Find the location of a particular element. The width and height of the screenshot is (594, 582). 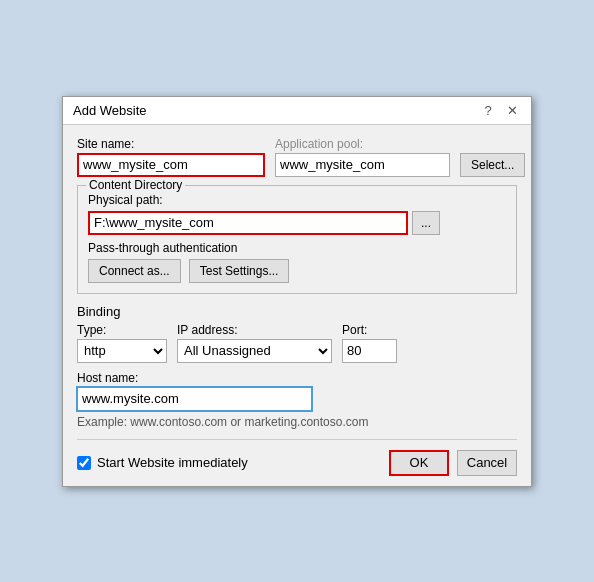

type-select: http https ftp is located at coordinates (122, 351).